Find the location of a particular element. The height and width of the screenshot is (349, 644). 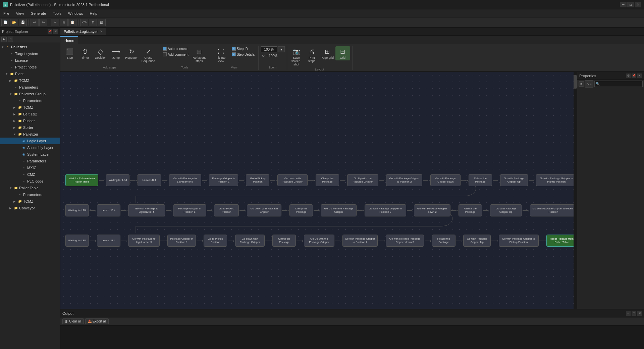

tree-item-parameters4: ▪ Parameters is located at coordinates (30, 195).